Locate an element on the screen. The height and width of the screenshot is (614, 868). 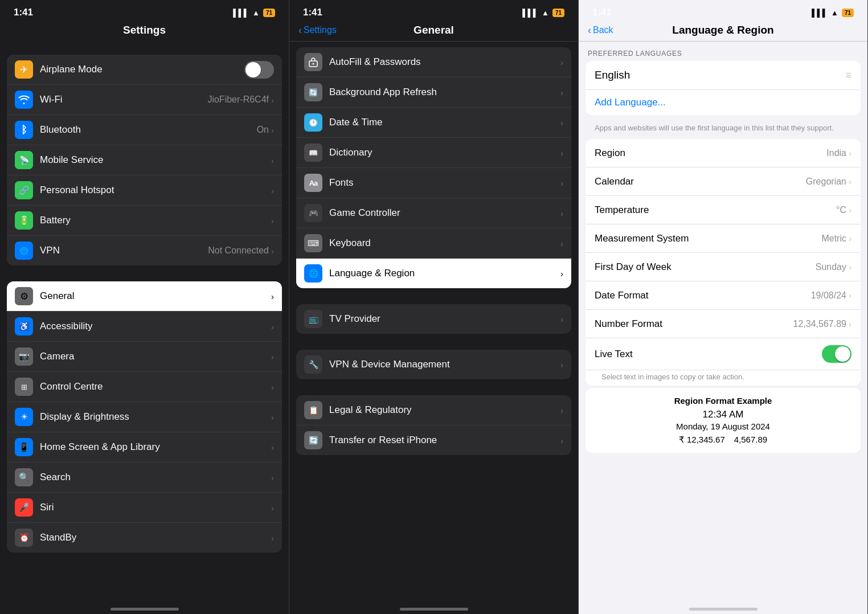
row-accessibility: ♿ Accessibility › is located at coordinates (145, 327).